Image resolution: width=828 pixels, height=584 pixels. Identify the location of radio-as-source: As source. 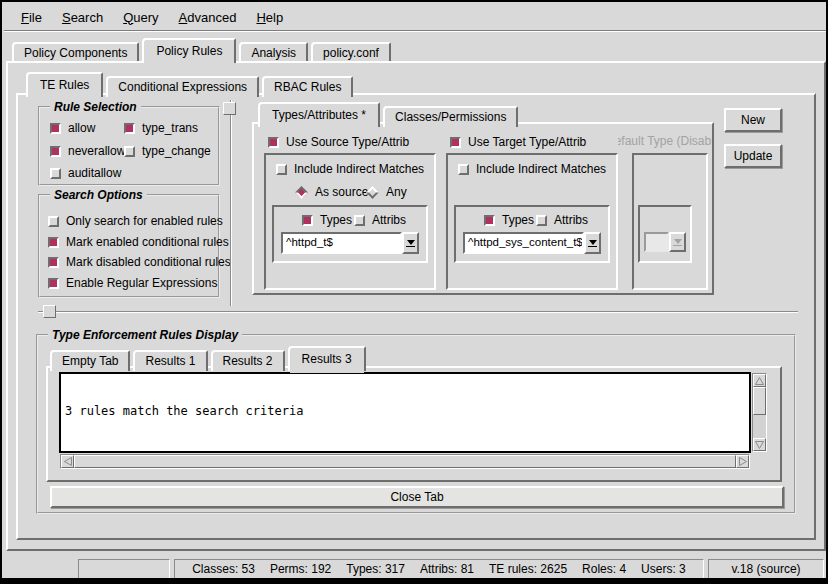
(332, 192).